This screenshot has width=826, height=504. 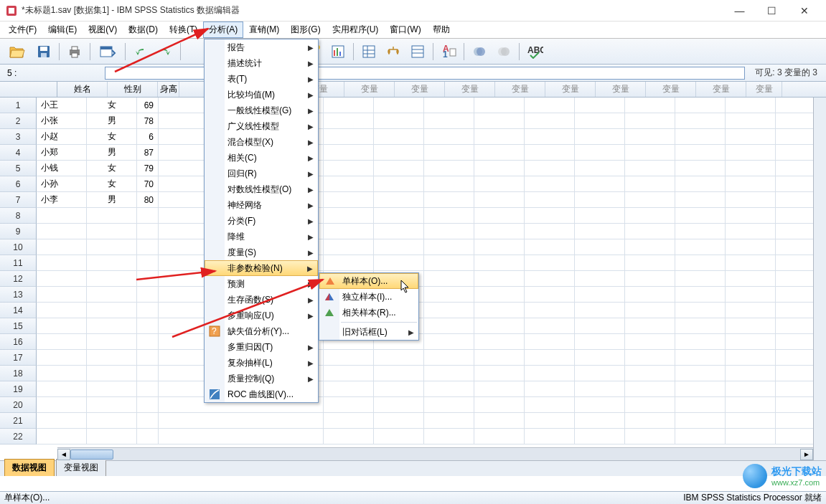 What do you see at coordinates (19, 184) in the screenshot?
I see `row-header: 6` at bounding box center [19, 184].